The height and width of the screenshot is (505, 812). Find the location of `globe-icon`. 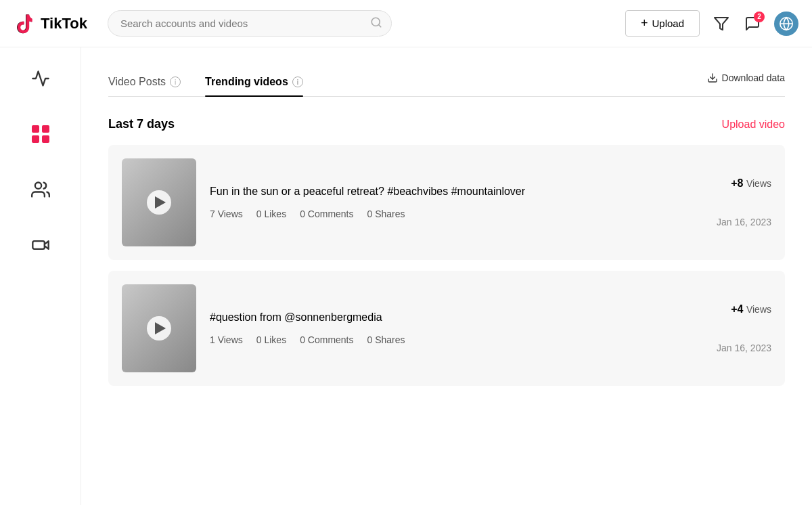

globe-icon is located at coordinates (786, 24).